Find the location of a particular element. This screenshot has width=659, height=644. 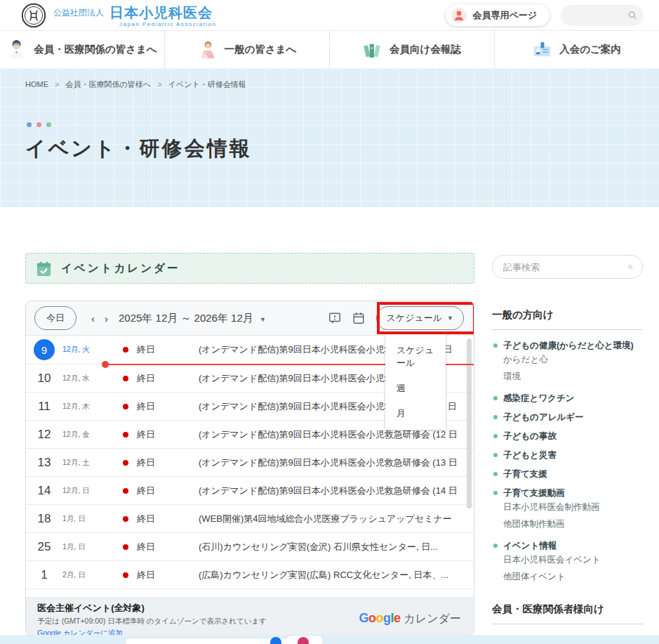

site-logo: 公益社団法人 日本小児科医会 Japan Pediatric Associati… is located at coordinates (119, 15).